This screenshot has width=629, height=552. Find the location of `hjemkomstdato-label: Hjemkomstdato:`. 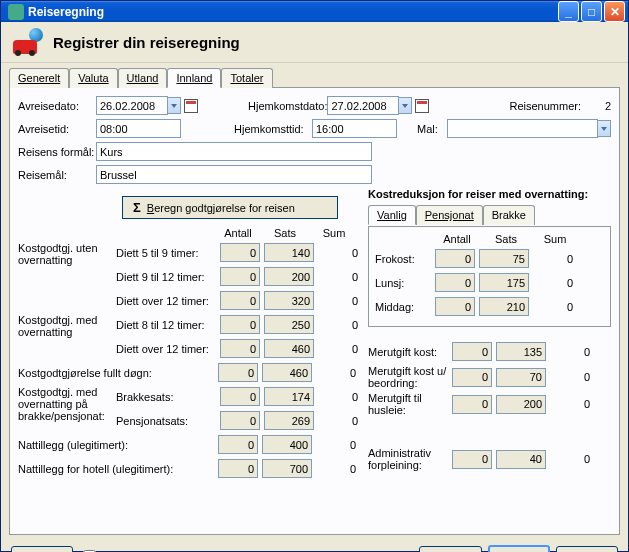

hjemkomstdato-label: Hjemkomstdato: is located at coordinates (288, 106).